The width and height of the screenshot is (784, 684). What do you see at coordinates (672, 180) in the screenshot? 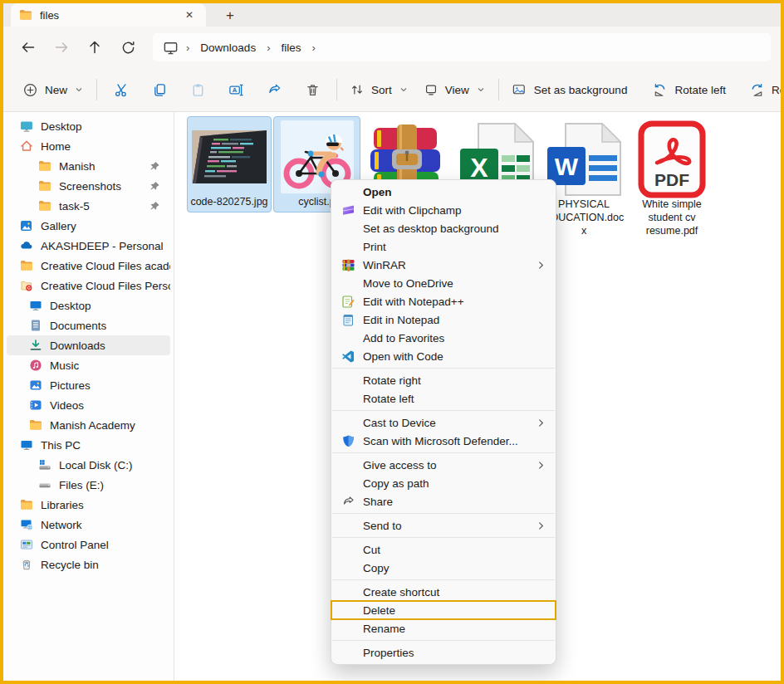
I see `file-resume-pdf: PDFWhite simplestudent cvresume.pdf` at bounding box center [672, 180].